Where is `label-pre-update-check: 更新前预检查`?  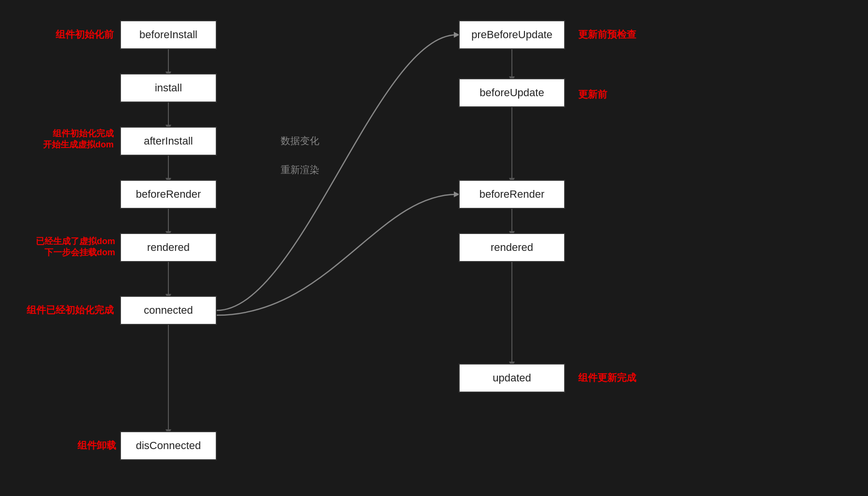
label-pre-update-check: 更新前预检查 is located at coordinates (622, 34).